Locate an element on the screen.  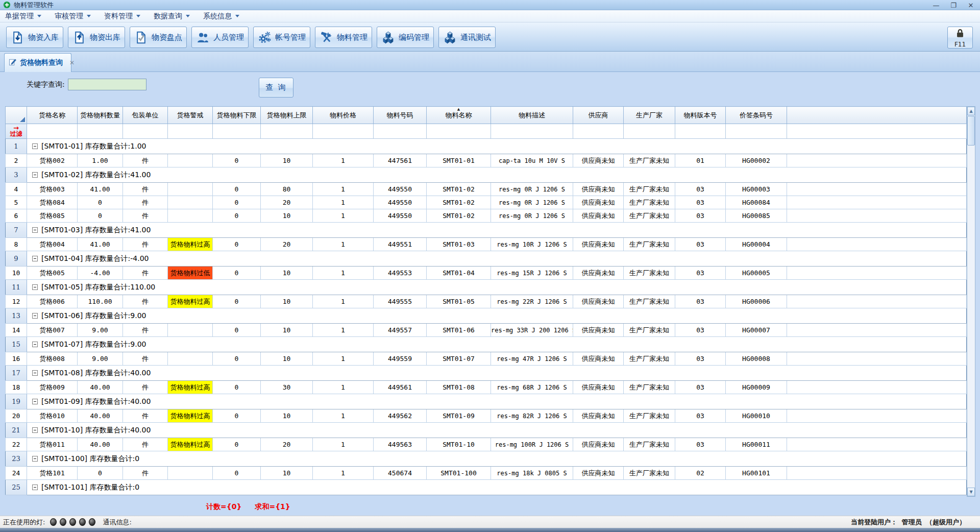
grid-cell: 447561 is located at coordinates (400, 161).